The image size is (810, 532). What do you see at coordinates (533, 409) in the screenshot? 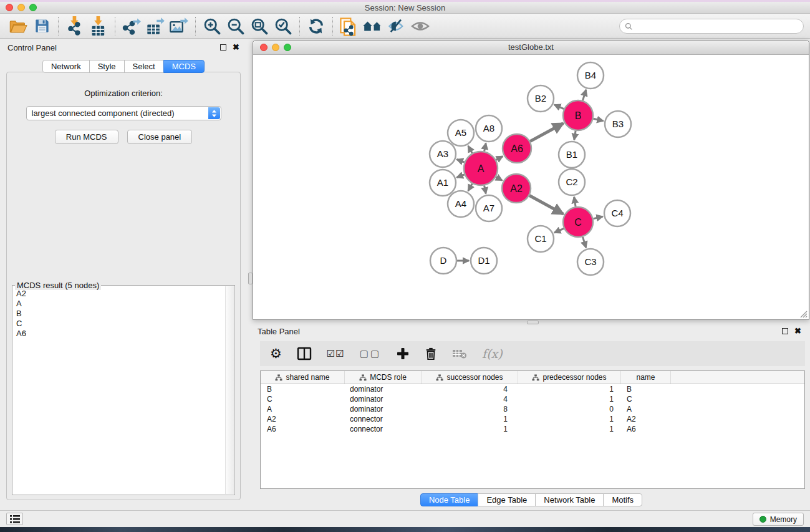
I see `table-row: Adominator80A` at bounding box center [533, 409].